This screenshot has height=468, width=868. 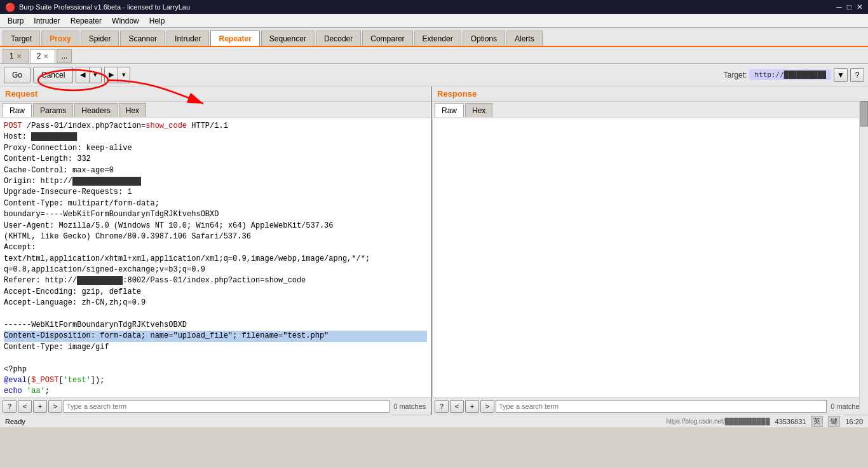 What do you see at coordinates (834, 421) in the screenshot?
I see `status-keyboard: 键` at bounding box center [834, 421].